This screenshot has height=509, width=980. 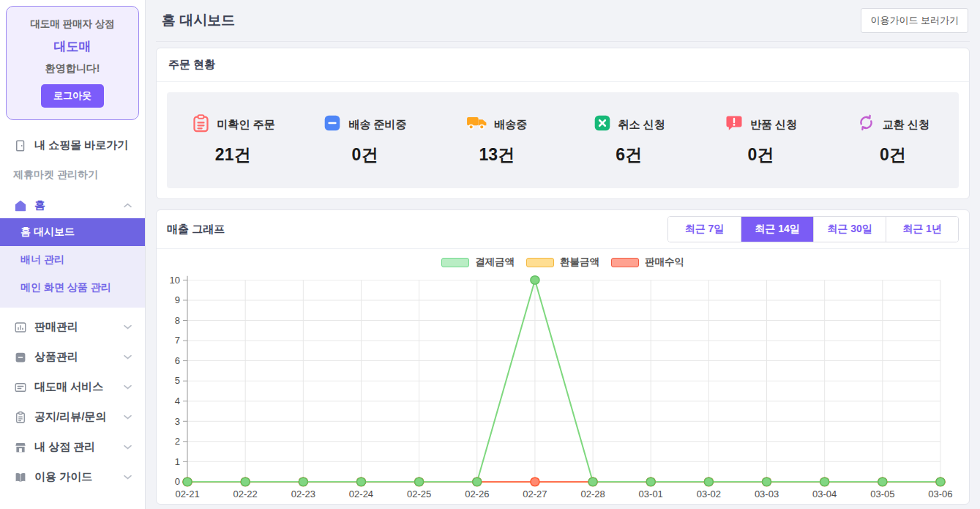 What do you see at coordinates (364, 139) in the screenshot?
I see `stat-preparing-shipment: 배송 준비중 0건` at bounding box center [364, 139].